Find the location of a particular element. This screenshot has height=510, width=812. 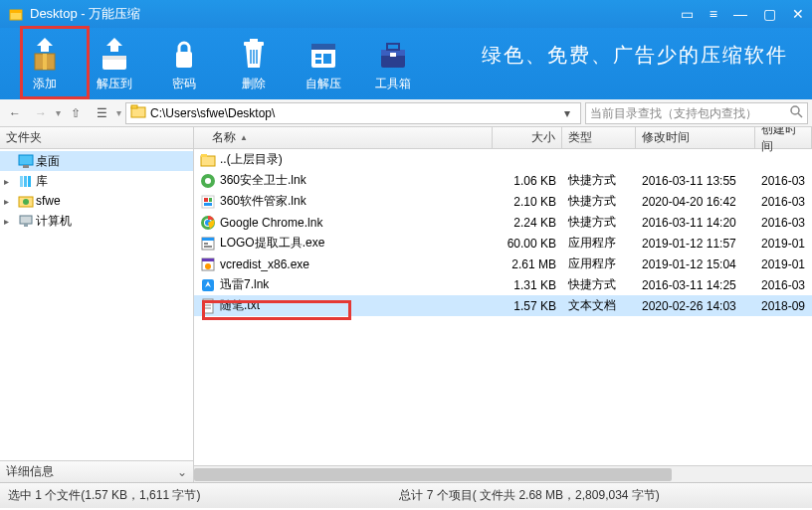

file-size: 1.31 KB is located at coordinates (527, 285).